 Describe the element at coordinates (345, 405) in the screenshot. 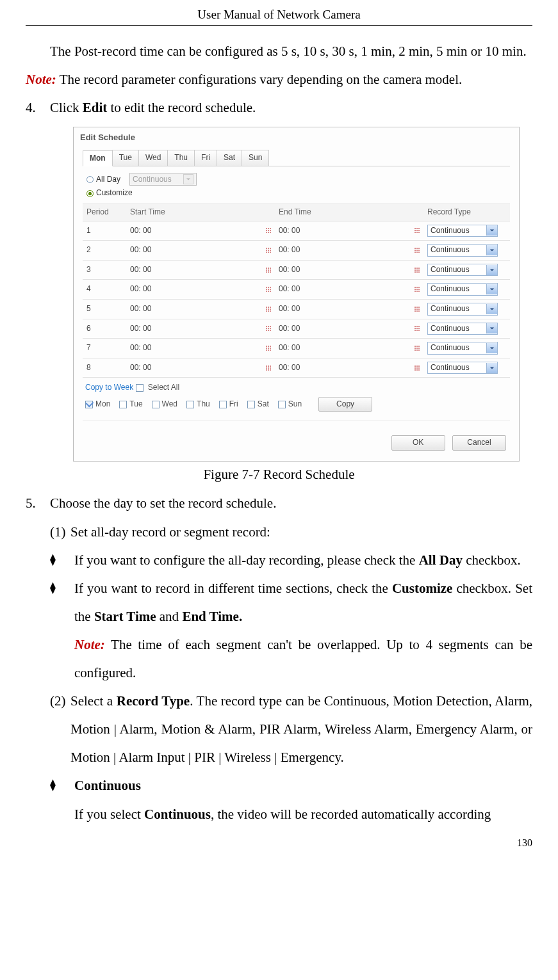

I see `copy-button: Copy` at that location.